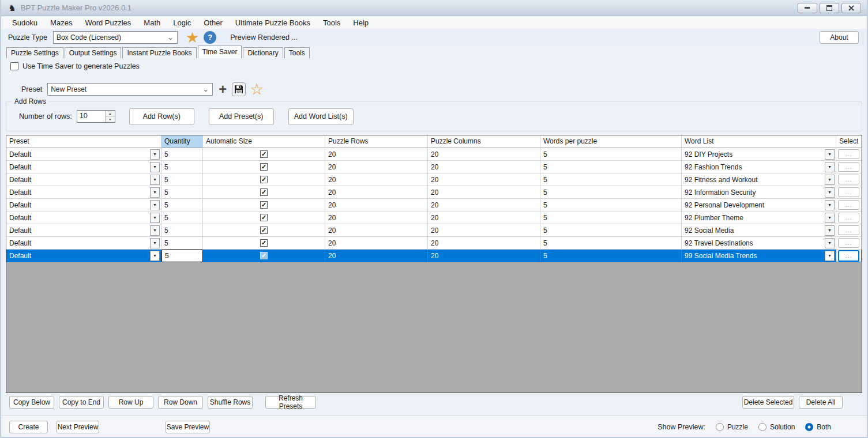 Image resolution: width=868 pixels, height=438 pixels. I want to click on add-rows-button: Add Row(s), so click(161, 116).